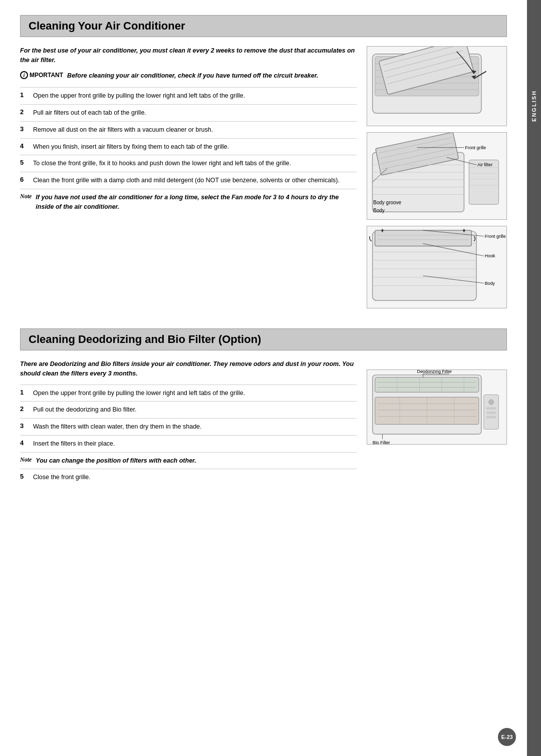 The width and height of the screenshot is (541, 756). Describe the element at coordinates (188, 369) in the screenshot. I see `section2-intro: There are Deodorizing and Bio filters in…` at that location.